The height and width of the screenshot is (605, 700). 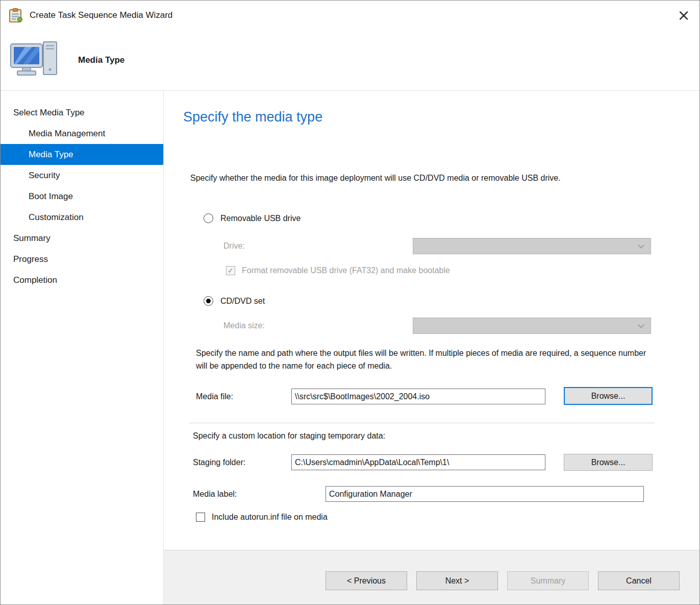 I want to click on intro-text: Specify whether the media for this image…, so click(x=421, y=178).